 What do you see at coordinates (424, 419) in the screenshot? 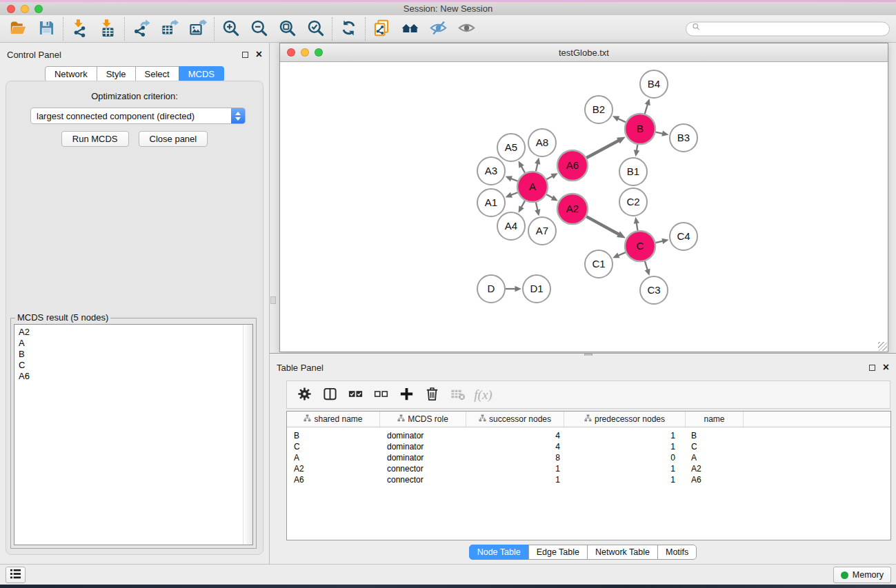
I see `column-header-MCDS-role: MCDS role` at bounding box center [424, 419].